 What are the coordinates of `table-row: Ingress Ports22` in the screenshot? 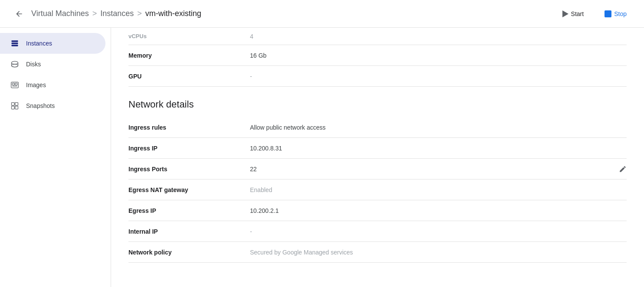 It's located at (378, 169).